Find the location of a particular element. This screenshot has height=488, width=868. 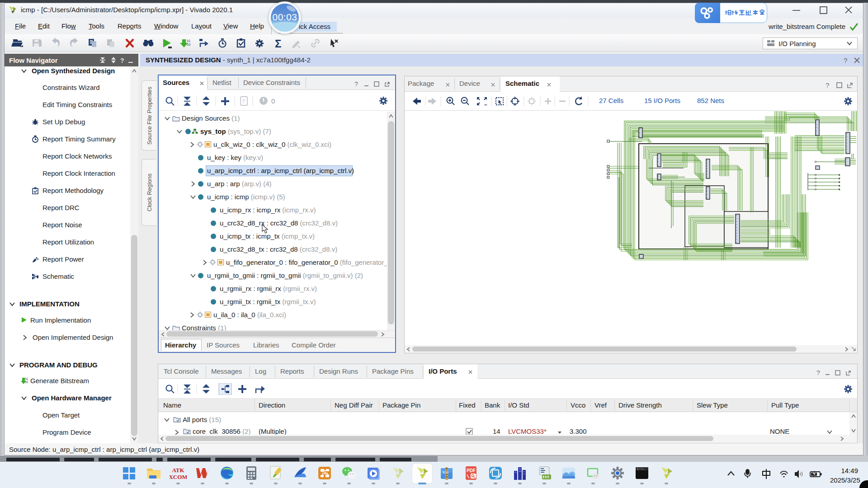

svg-text: Σ is located at coordinates (278, 43).